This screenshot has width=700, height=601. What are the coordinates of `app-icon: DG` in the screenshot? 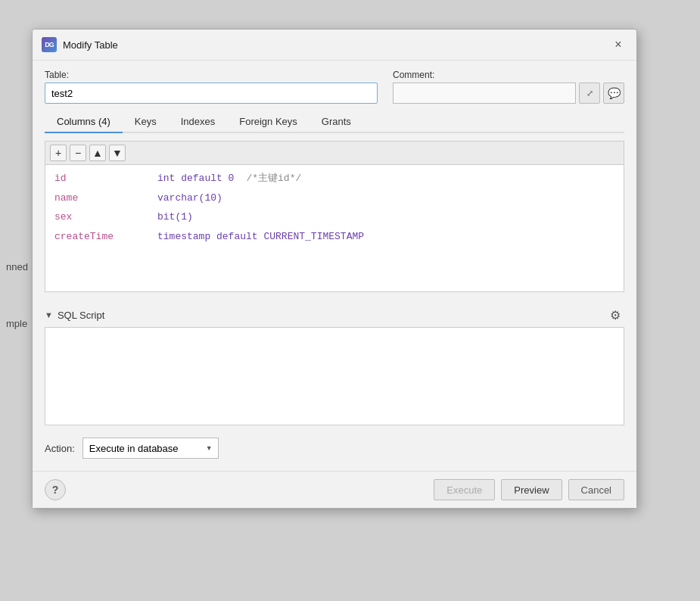 It's located at (49, 45).